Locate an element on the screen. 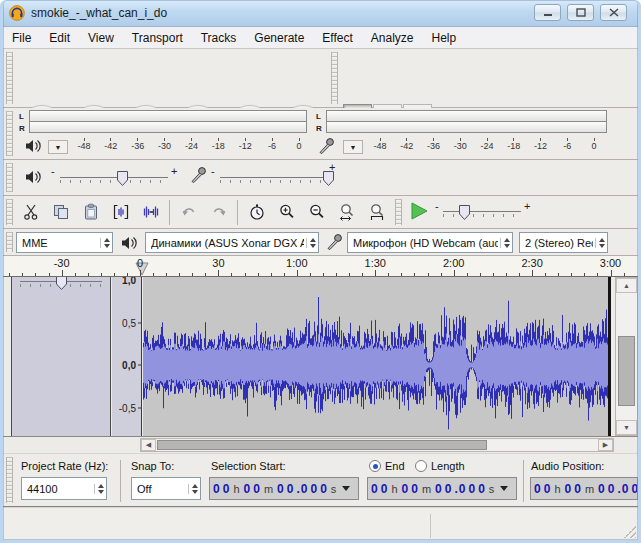 This screenshot has height=543, width=641. playback-meter-dropdown: ▼ is located at coordinates (58, 147).